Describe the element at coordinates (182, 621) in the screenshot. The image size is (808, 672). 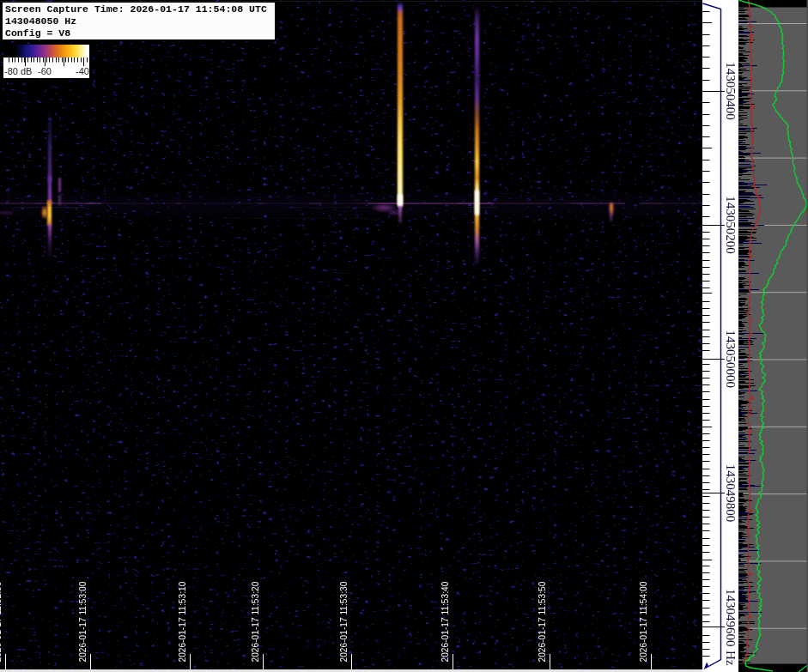
I see `svg-text: 2026-01-17 11:53:10` at that location.